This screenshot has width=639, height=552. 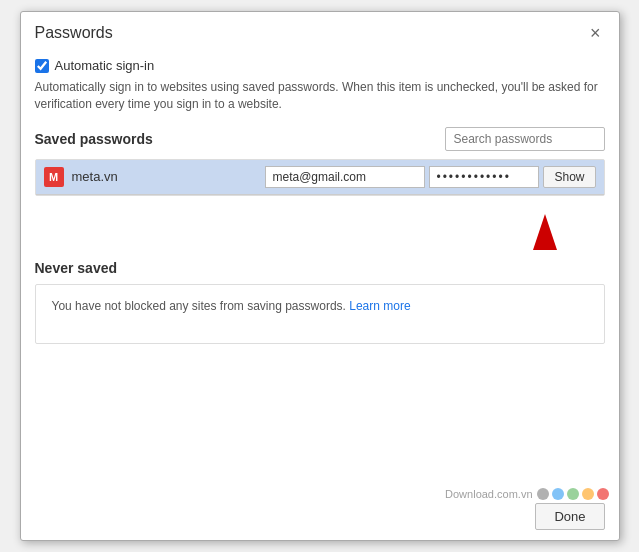 What do you see at coordinates (320, 302) in the screenshot?
I see `never-saved-section: Never saved You have not blocked any sit…` at bounding box center [320, 302].